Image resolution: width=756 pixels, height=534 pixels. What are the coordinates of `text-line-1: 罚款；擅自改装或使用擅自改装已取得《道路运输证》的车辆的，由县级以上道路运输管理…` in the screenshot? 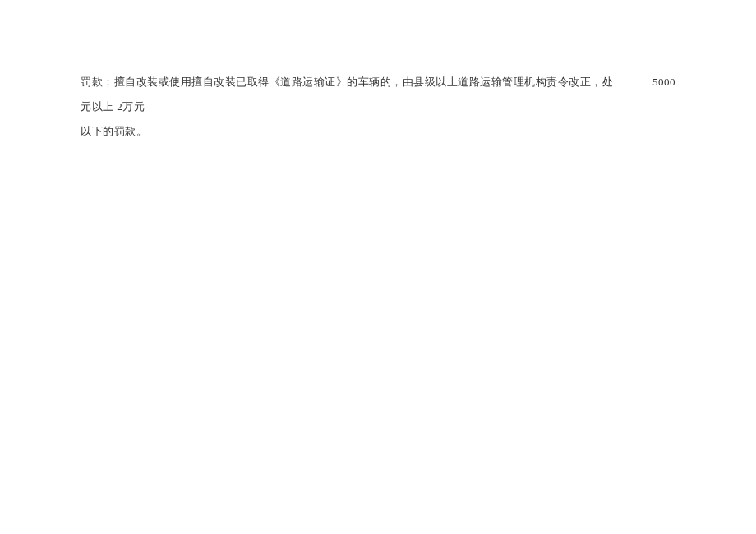 It's located at (378, 94).